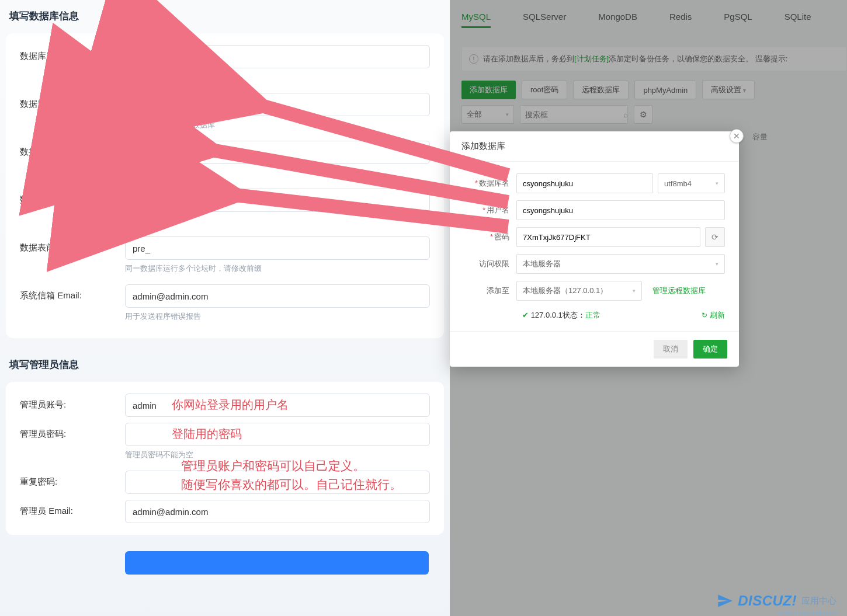 The height and width of the screenshot is (616, 847). Describe the element at coordinates (277, 511) in the screenshot. I see `admin-email-input` at that location.